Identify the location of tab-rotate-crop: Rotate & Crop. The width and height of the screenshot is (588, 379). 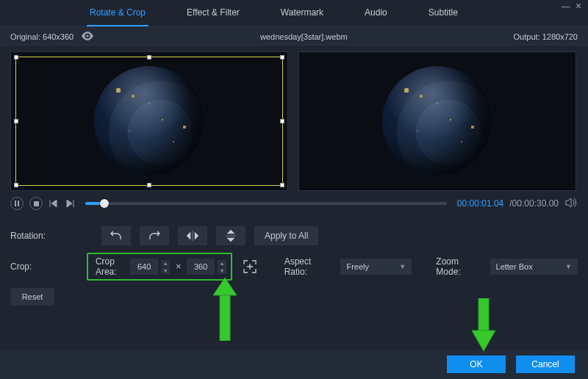
(118, 17).